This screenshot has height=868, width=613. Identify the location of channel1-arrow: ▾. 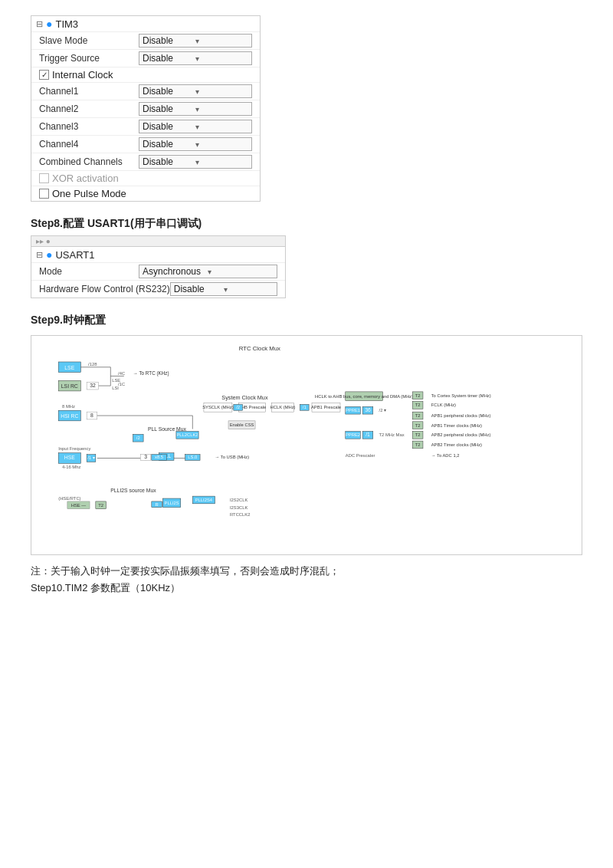
(222, 92).